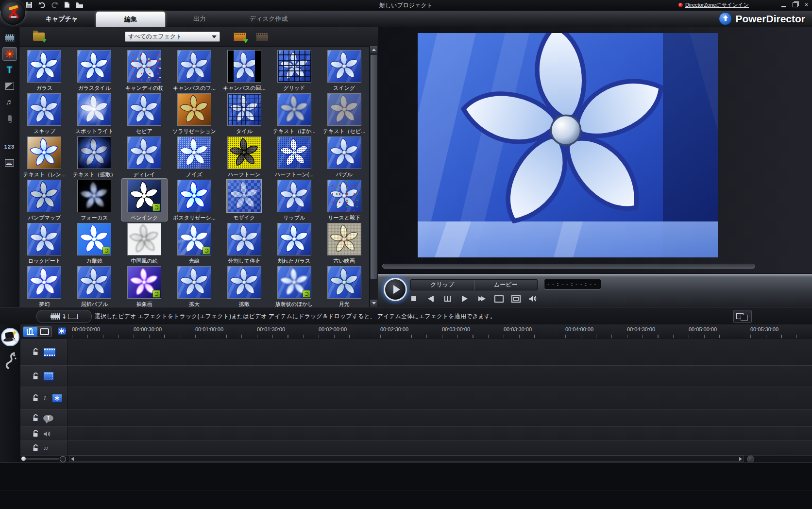 This screenshot has width=812, height=509. What do you see at coordinates (45, 114) in the screenshot?
I see `effect-item: スキップ` at bounding box center [45, 114].